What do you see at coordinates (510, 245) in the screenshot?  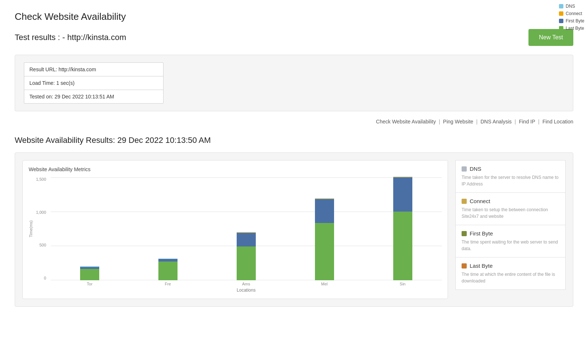 I see `sidebar-legend-desc: The time spent waiting for the web serve…` at bounding box center [510, 245].